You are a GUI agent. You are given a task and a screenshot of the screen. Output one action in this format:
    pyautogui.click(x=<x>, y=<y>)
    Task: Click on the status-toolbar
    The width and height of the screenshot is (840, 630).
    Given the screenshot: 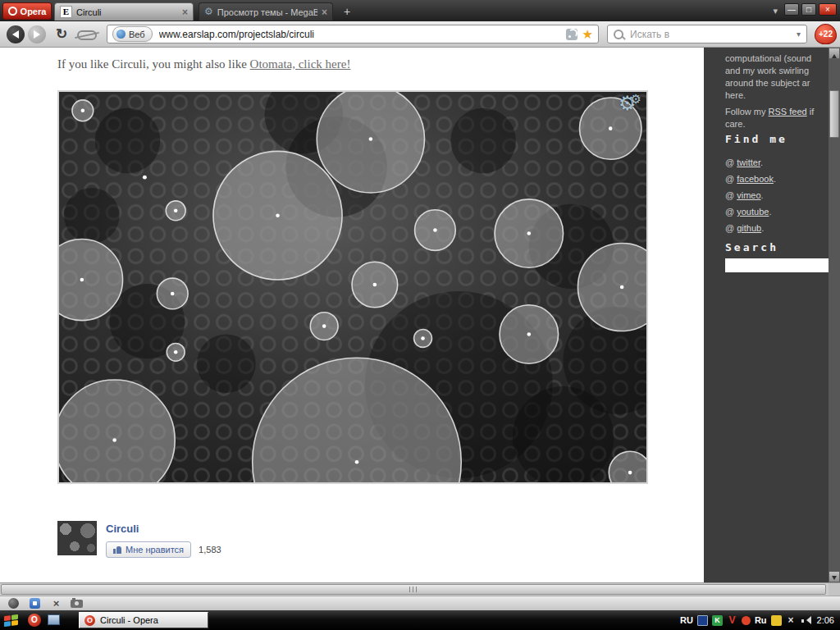 What is the action you would take?
    pyautogui.click(x=420, y=603)
    